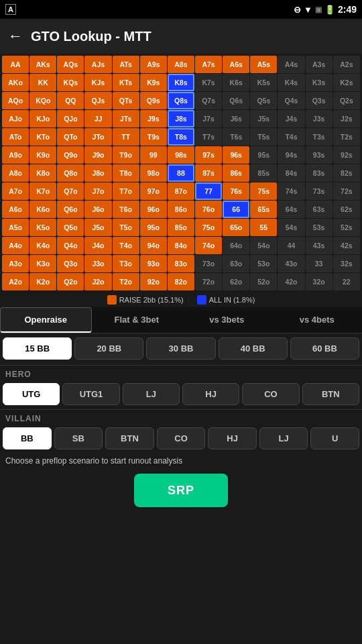 The width and height of the screenshot is (362, 644). I want to click on grid-cell: ATo, so click(15, 137).